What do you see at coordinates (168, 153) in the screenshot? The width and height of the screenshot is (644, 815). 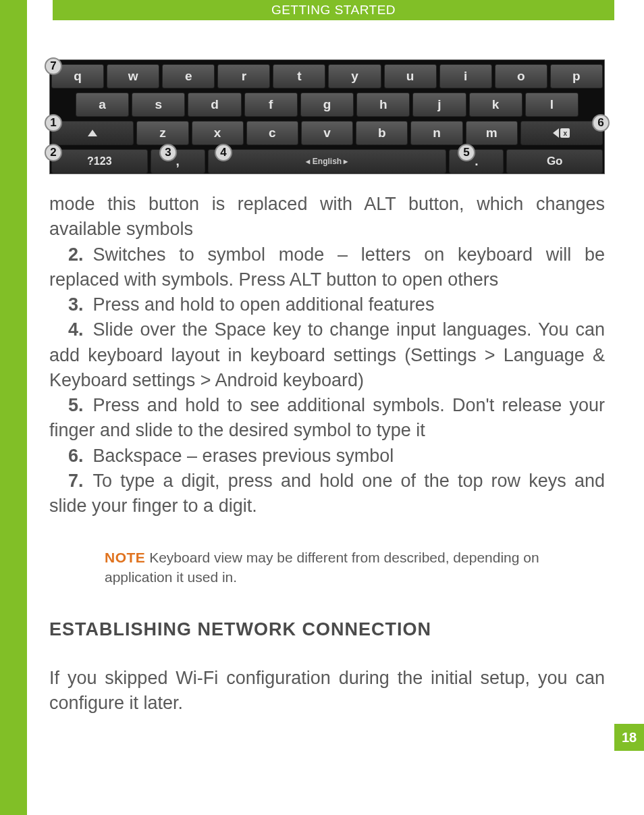 I see `callout-3: 3` at bounding box center [168, 153].